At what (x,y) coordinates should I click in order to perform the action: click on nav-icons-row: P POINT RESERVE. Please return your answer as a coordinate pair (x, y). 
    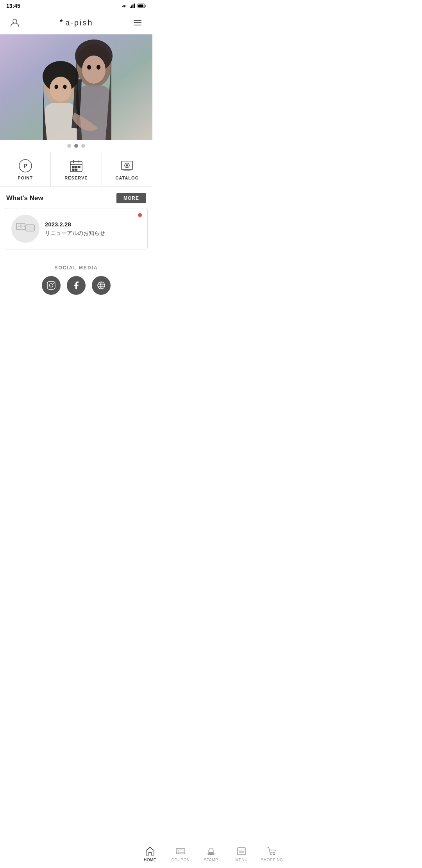
    Looking at the image, I should click on (76, 169).